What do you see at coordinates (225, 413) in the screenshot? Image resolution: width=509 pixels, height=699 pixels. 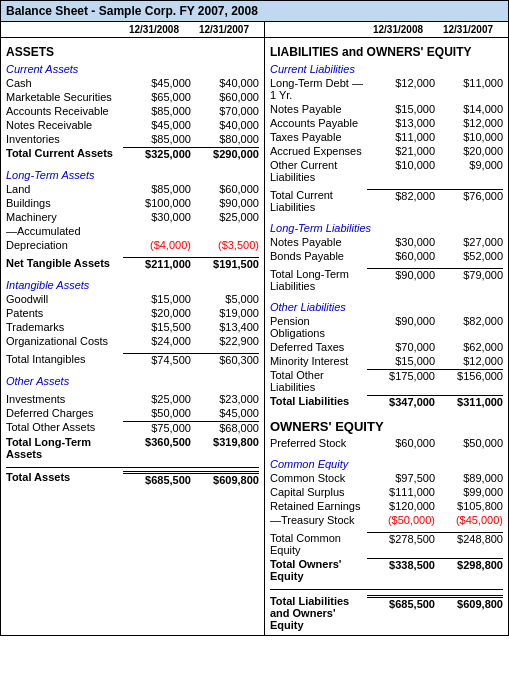 I see `deferred-charges-2007: $45,000` at bounding box center [225, 413].